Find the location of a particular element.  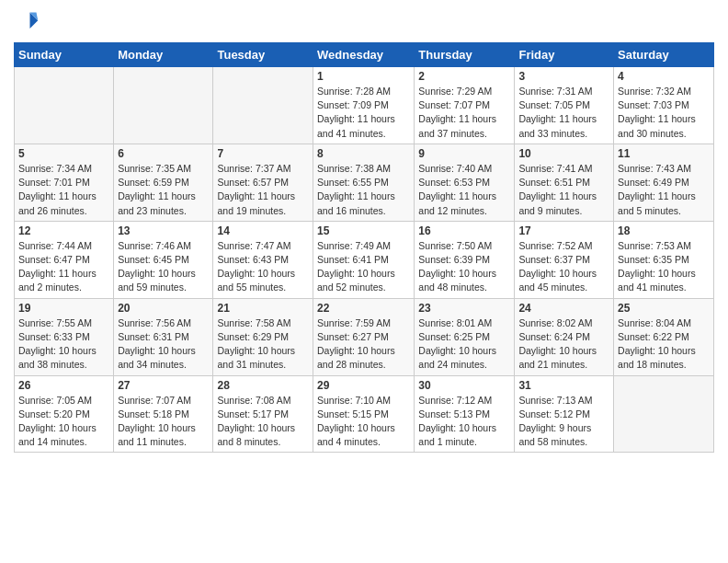

day-cell: 5Sunrise: 7:34 AM Sunset: 7:01 PM Daylig… is located at coordinates (64, 182).